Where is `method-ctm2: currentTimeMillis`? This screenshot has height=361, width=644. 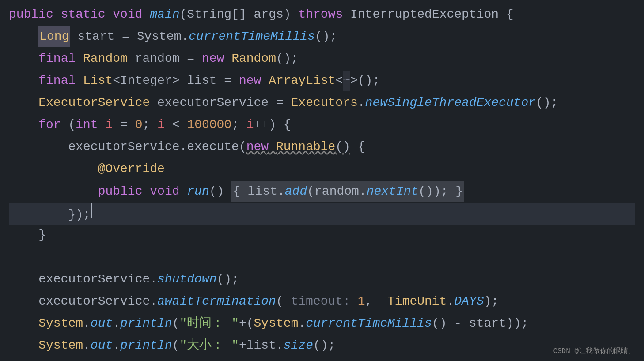
method-ctm2: currentTimeMillis is located at coordinates (369, 323).